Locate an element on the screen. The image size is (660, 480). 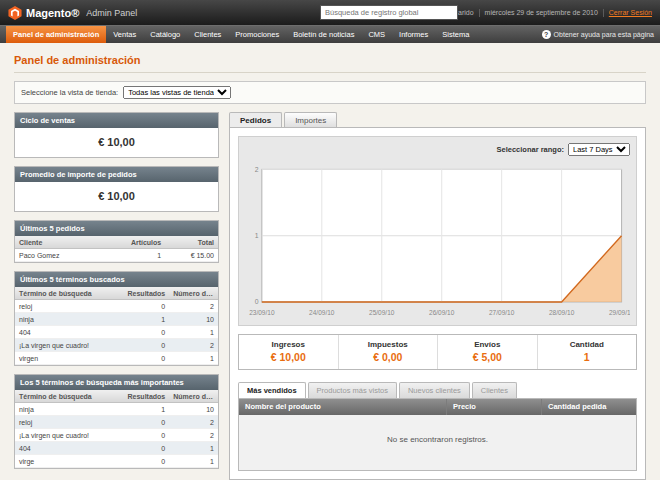
cell-term: ¡La virgen que cuadro! is located at coordinates (68, 436).